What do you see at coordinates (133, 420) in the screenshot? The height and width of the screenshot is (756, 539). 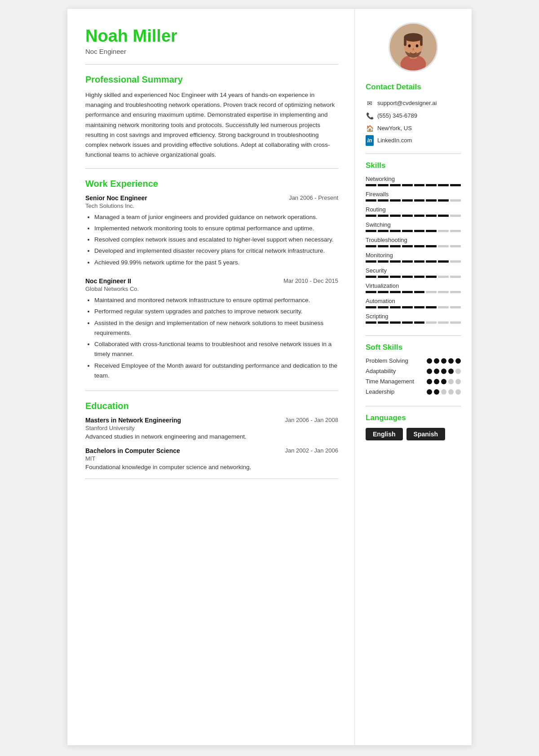 I see `edu-degree-1: Masters in Network Engineering` at bounding box center [133, 420].